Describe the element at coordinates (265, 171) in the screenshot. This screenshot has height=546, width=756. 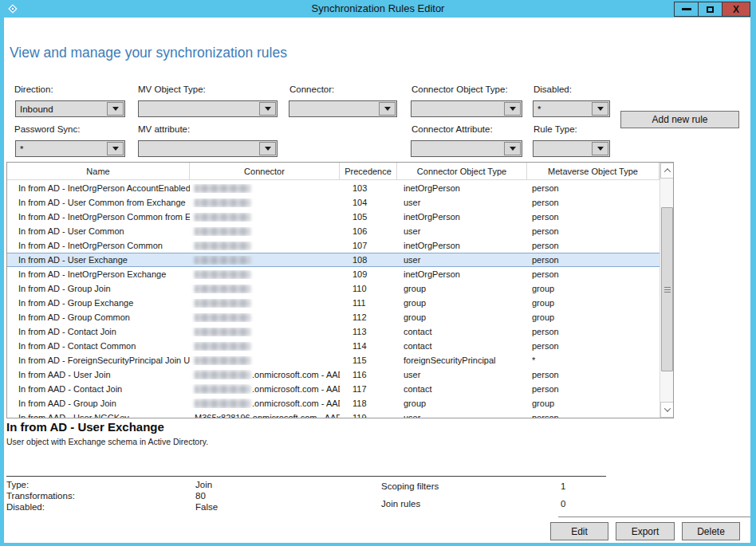
I see `column-header-connector: Connector` at that location.